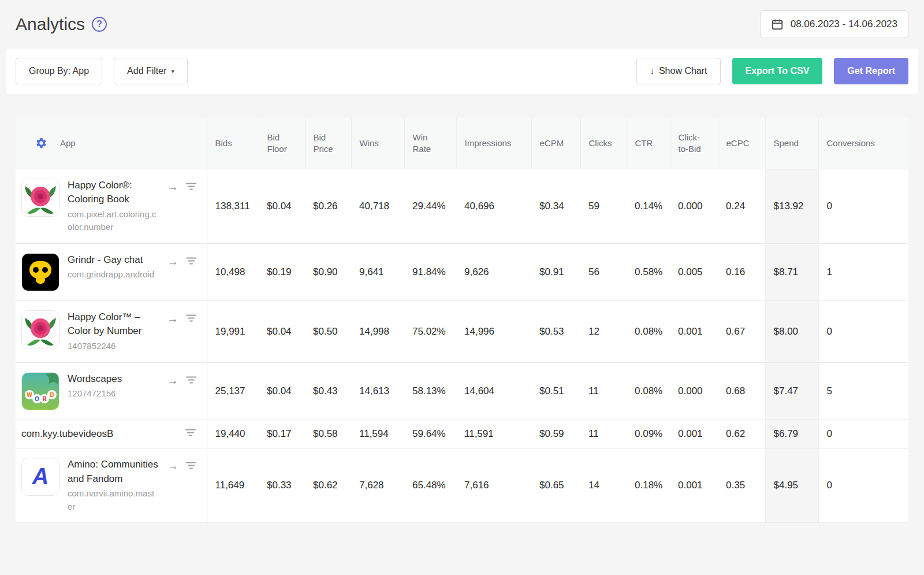  What do you see at coordinates (111, 206) in the screenshot?
I see `app-cell: Happy Color®: Coloring Book com.pixel.ar…` at bounding box center [111, 206].